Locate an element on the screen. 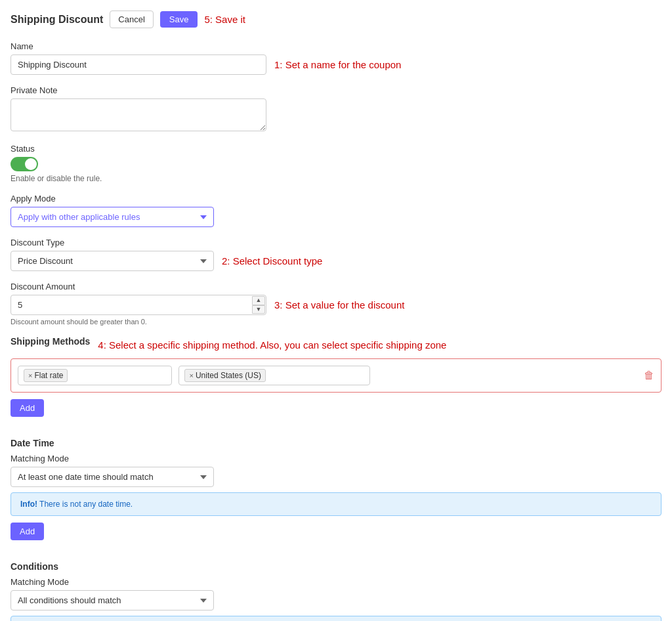 This screenshot has width=672, height=621. discount-amount-annotation: 3: Set a value for the discount is located at coordinates (339, 305).